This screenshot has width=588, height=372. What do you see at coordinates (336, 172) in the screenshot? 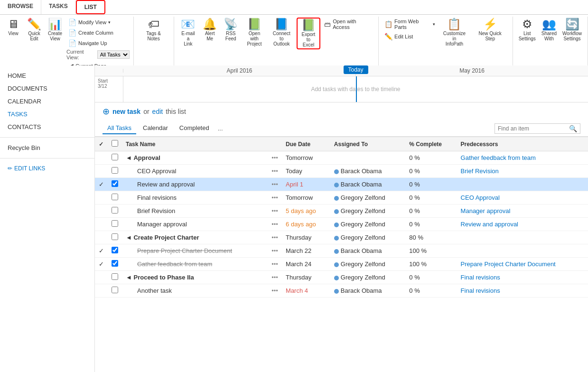
I see `avatar-dot` at bounding box center [336, 172].